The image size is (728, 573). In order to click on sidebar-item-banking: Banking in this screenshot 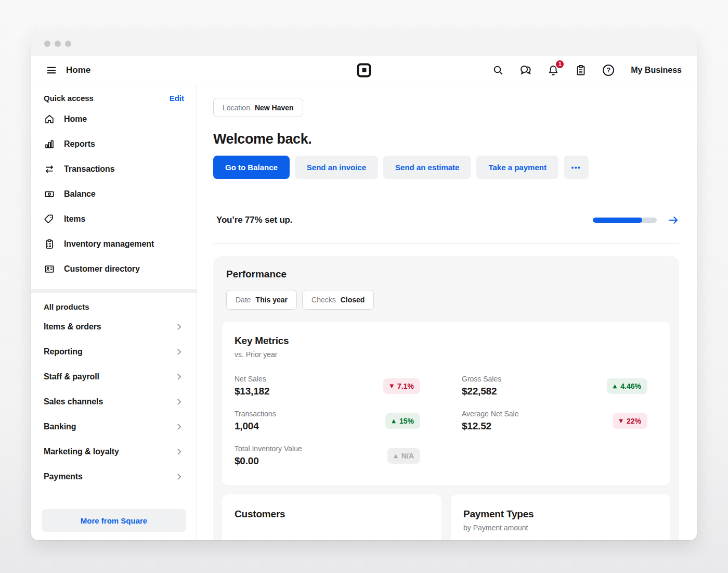, I will do `click(114, 427)`.